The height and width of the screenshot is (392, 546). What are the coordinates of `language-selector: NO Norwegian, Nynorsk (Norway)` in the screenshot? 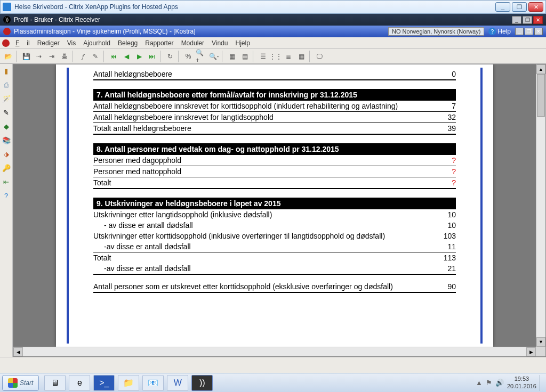 It's located at (436, 31).